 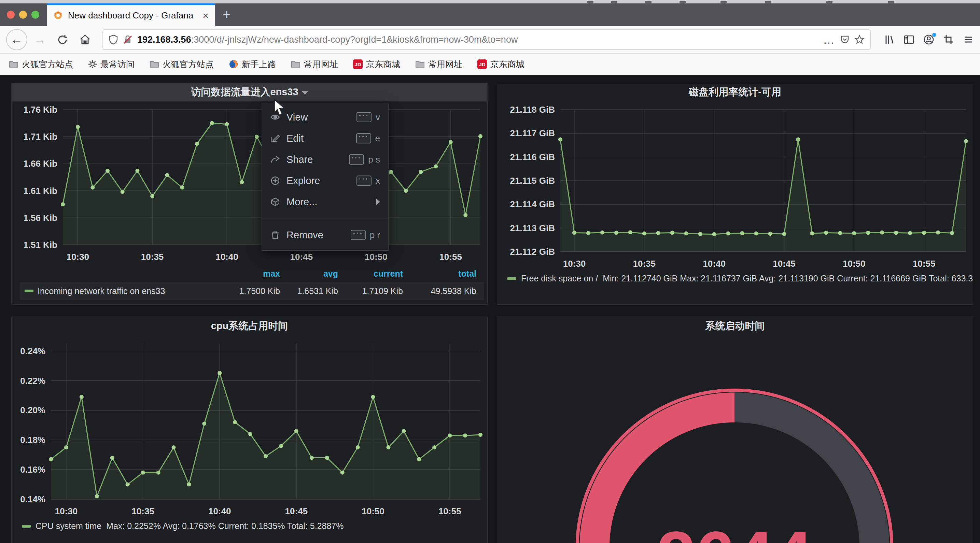 What do you see at coordinates (909, 40) in the screenshot?
I see `sidebar-icon` at bounding box center [909, 40].